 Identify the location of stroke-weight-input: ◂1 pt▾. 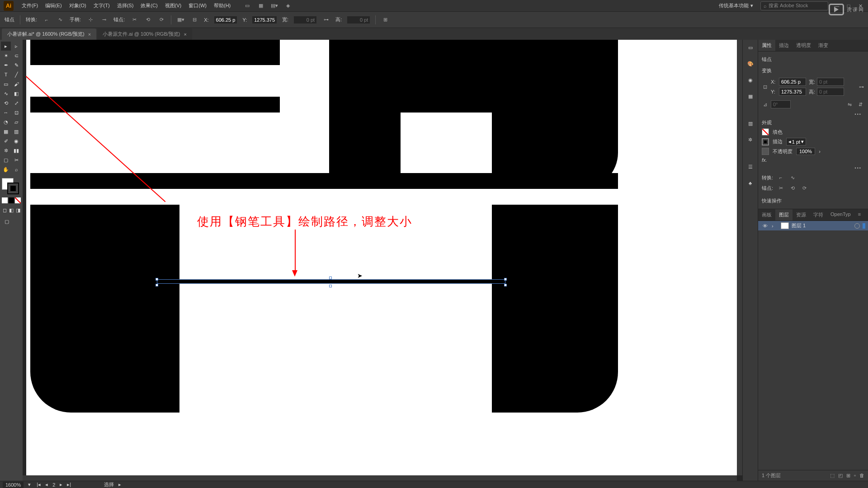
(796, 142).